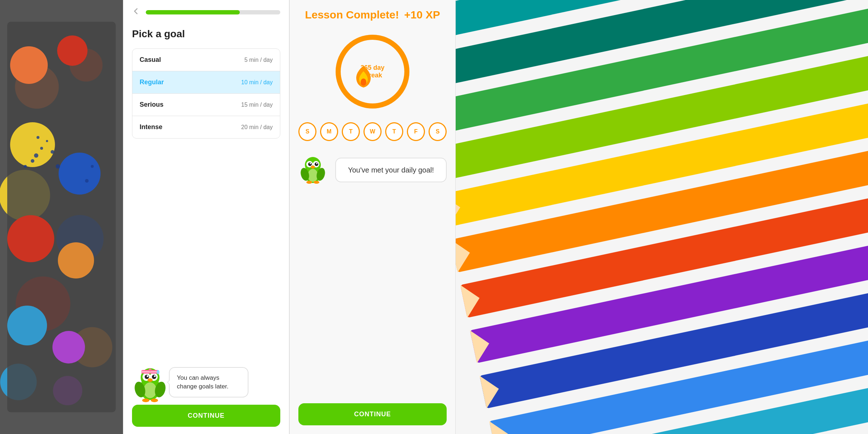 The image size is (868, 434). I want to click on mascot-owl-right, so click(315, 170).